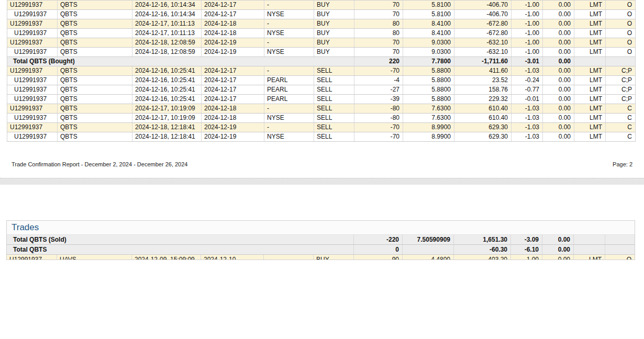 The height and width of the screenshot is (339, 644). I want to click on cell-exchange: PEARL, so click(289, 99).